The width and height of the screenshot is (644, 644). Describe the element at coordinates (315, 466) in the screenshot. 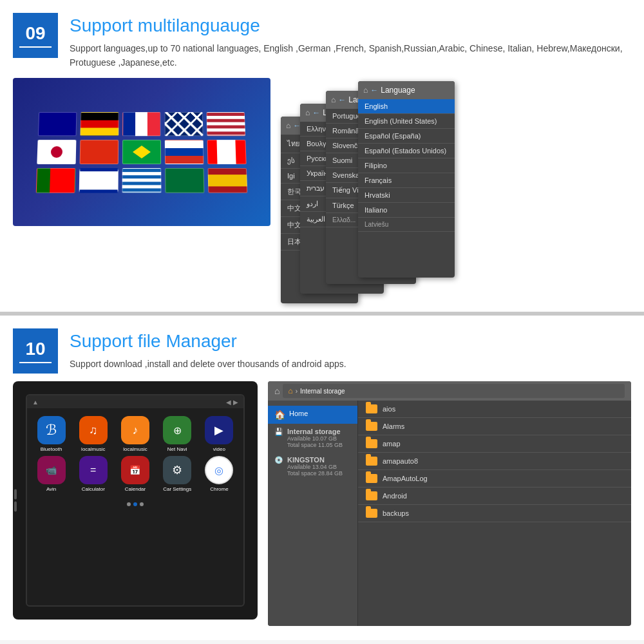

I see `fm-kingston-info: KINGSTON Available 13.04 GB Total space …` at that location.